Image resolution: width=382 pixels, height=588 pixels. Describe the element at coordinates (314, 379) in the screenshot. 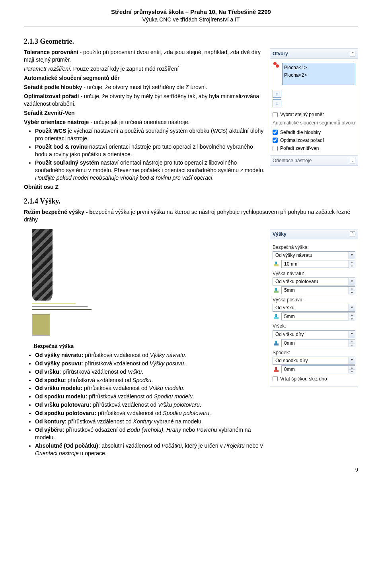

I see `checkbox-drill-through: Vrtat špičkou skrz dno` at that location.